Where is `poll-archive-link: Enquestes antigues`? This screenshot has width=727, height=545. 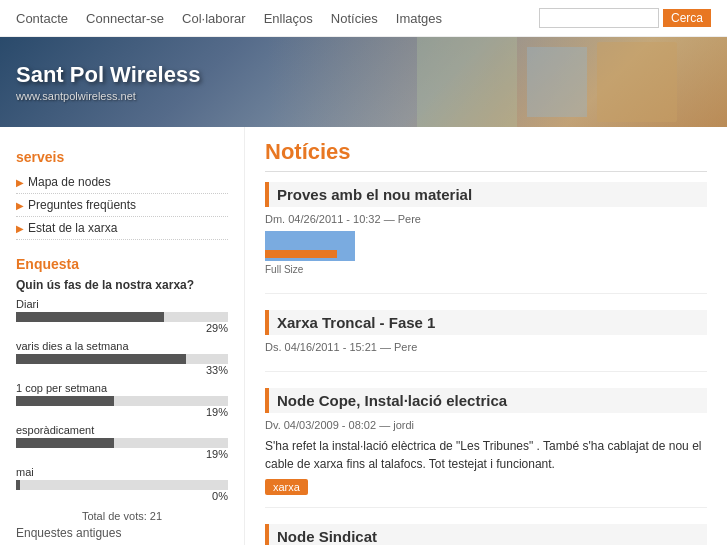 poll-archive-link: Enquestes antigues is located at coordinates (122, 533).